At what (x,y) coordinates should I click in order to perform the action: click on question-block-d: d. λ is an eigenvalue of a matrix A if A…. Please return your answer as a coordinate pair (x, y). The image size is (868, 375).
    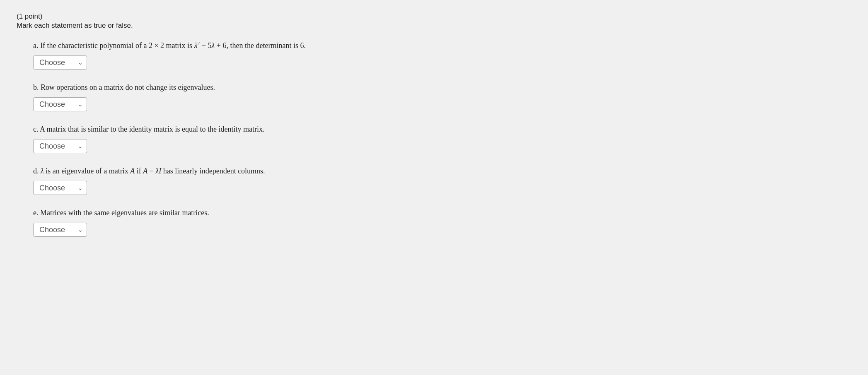
    Looking at the image, I should click on (442, 180).